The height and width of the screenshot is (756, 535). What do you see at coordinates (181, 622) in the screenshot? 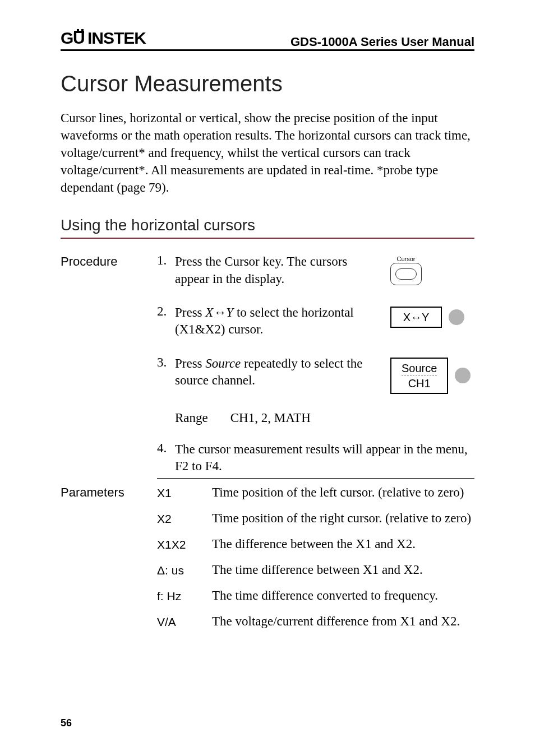
I see `parameter-label: V/A` at bounding box center [181, 622].